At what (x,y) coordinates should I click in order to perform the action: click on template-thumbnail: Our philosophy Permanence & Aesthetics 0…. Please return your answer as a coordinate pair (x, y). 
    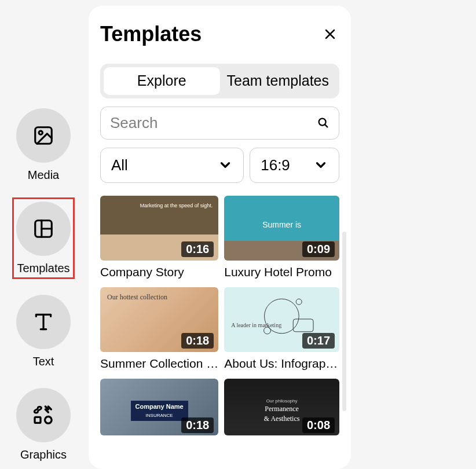
    Looking at the image, I should click on (281, 407).